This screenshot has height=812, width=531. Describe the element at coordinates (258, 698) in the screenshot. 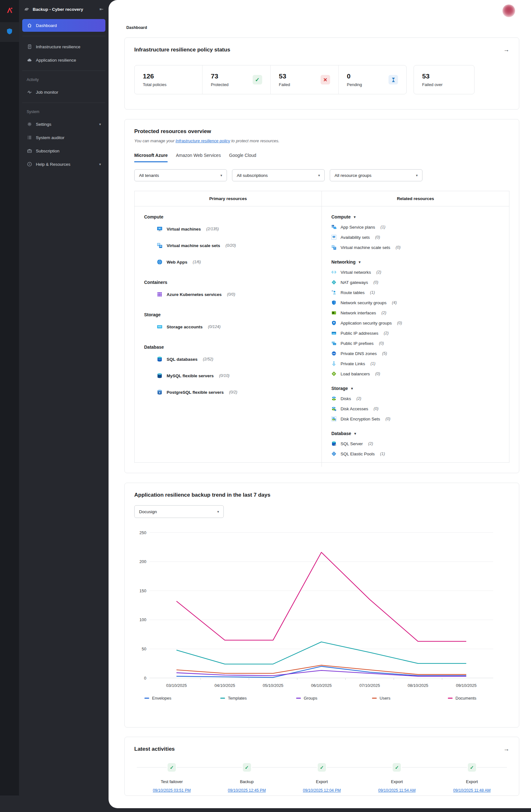

I see `legend-item-templates: Templates` at that location.